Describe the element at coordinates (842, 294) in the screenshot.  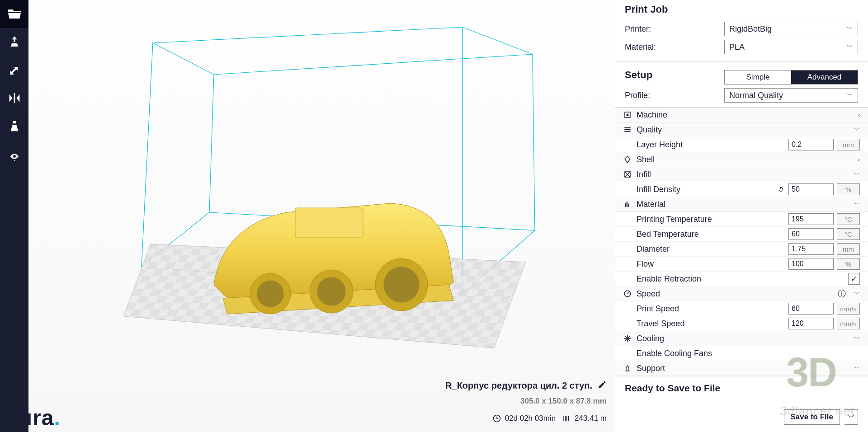
I see `info-icon: ⓘ` at that location.